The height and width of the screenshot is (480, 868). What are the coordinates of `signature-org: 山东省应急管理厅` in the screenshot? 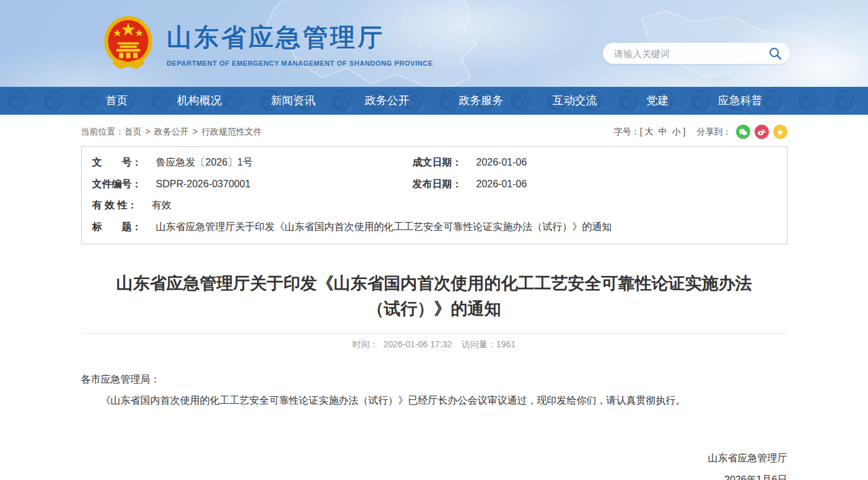 It's located at (434, 458).